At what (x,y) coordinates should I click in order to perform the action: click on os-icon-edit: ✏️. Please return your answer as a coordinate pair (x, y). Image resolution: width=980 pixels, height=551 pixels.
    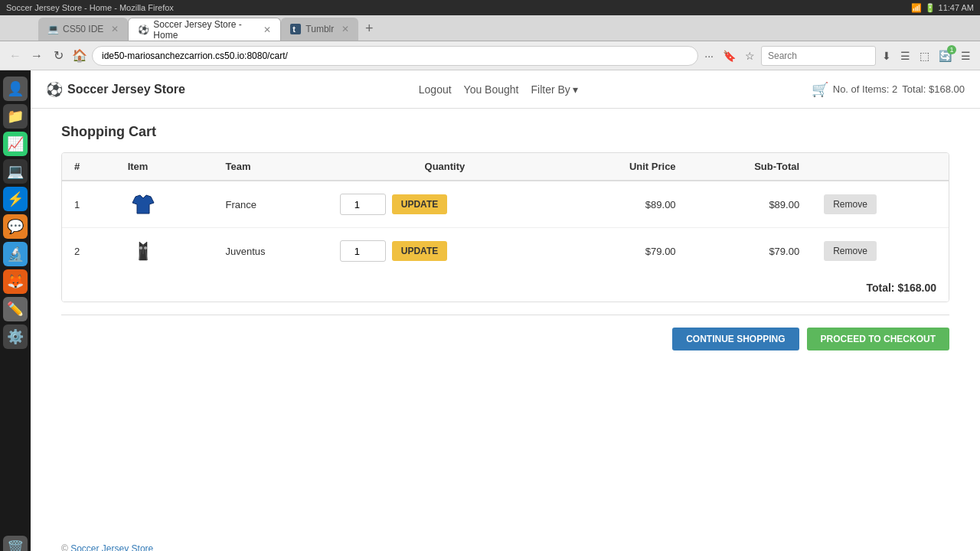
    Looking at the image, I should click on (15, 309).